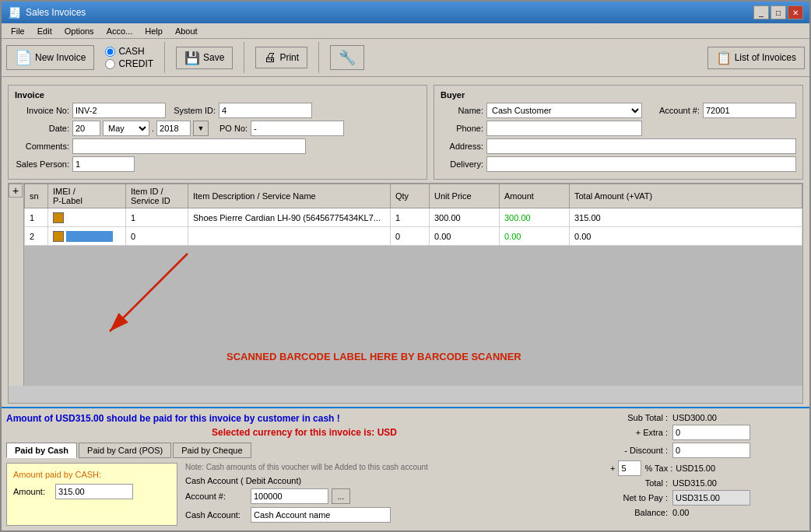 The height and width of the screenshot is (532, 811). Describe the element at coordinates (218, 132) in the screenshot. I see `invoice-section: Invoice Invoice No: System ID: Date: May…` at that location.